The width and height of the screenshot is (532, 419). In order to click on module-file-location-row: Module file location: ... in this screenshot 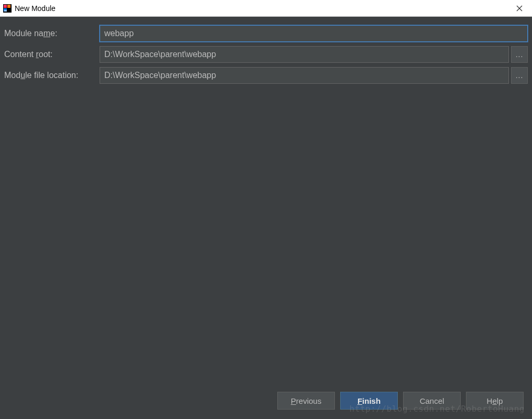, I will do `click(266, 75)`.